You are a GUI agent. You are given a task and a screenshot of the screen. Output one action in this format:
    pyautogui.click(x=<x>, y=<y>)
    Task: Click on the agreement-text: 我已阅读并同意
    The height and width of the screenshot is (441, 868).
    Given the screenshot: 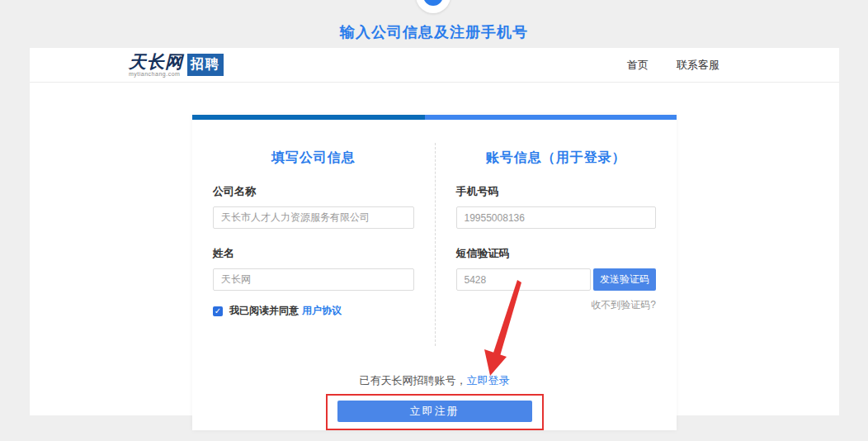 What is the action you would take?
    pyautogui.click(x=264, y=311)
    